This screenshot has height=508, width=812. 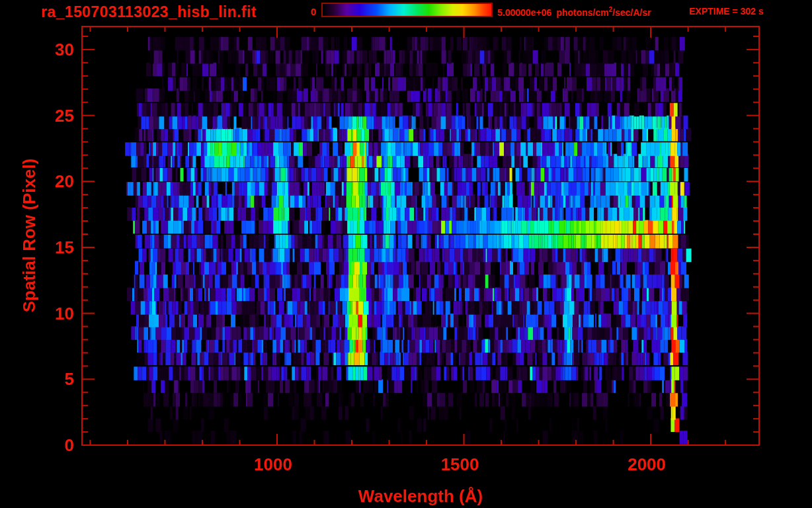 What do you see at coordinates (460, 464) in the screenshot?
I see `x-tick-label: 1500` at bounding box center [460, 464].